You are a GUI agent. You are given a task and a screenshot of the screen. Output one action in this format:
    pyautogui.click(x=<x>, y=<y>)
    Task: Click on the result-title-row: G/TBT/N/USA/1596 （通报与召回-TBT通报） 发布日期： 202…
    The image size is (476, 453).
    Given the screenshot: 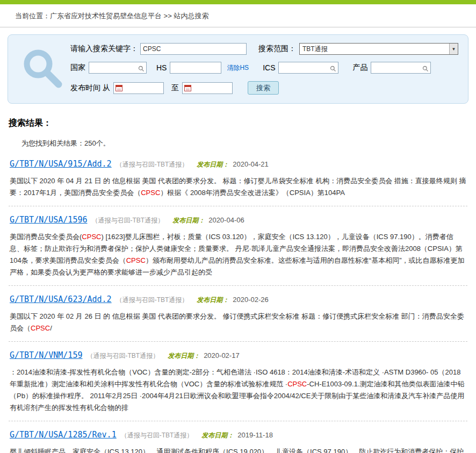 What is the action you would take?
    pyautogui.click(x=238, y=220)
    